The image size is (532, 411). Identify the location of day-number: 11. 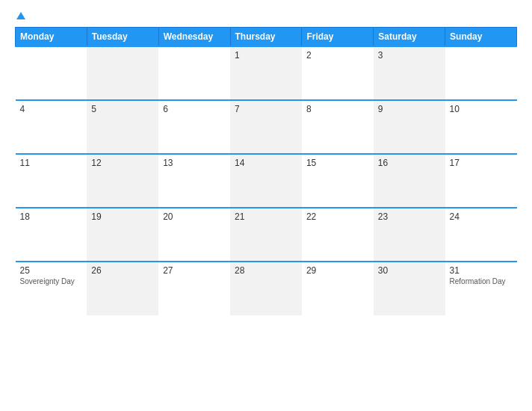
(52, 163).